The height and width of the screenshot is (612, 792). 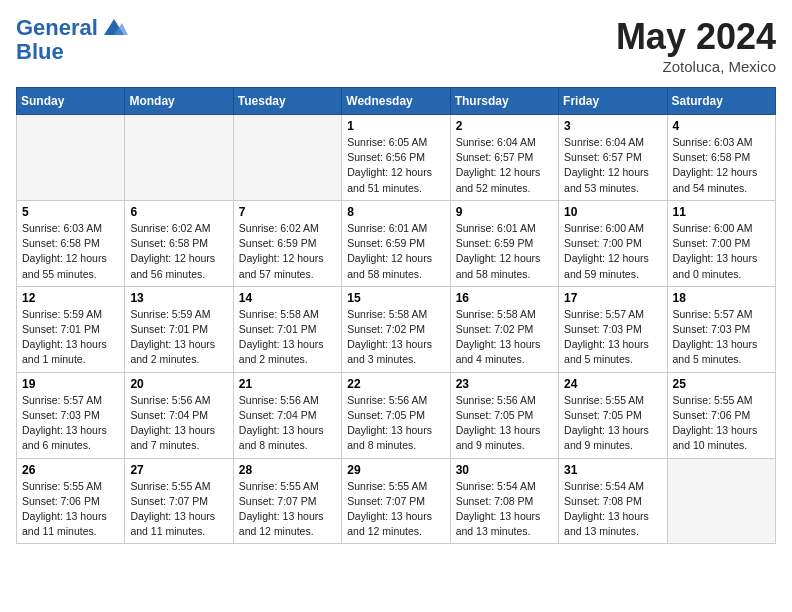 I want to click on title-block: May 2024 Zotoluca, Mexico, so click(x=696, y=46).